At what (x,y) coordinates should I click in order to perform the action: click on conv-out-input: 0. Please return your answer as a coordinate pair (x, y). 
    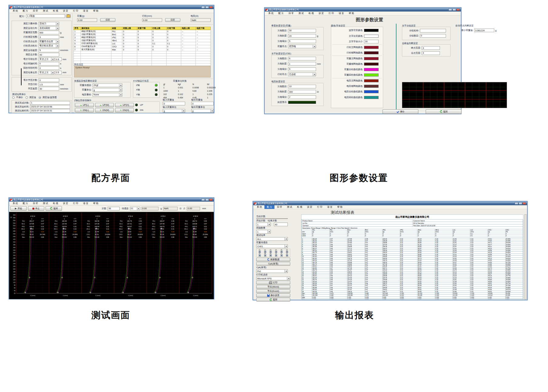
    Looking at the image, I should click on (203, 104).